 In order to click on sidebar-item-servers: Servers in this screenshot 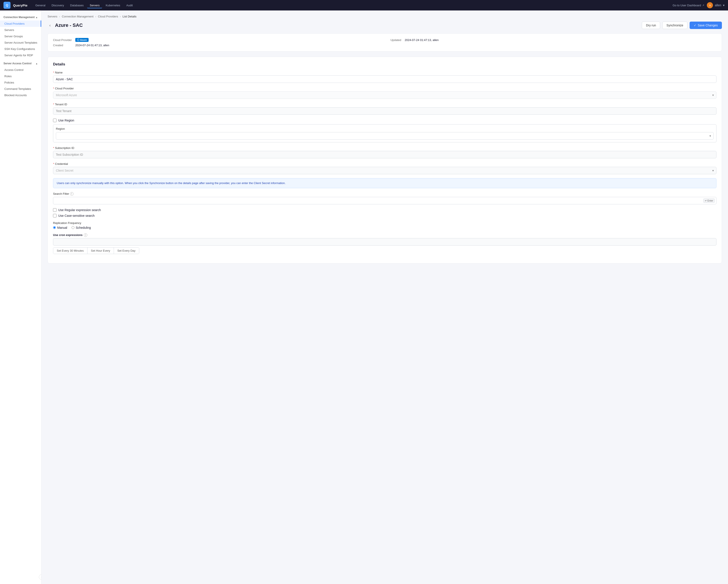, I will do `click(21, 30)`.